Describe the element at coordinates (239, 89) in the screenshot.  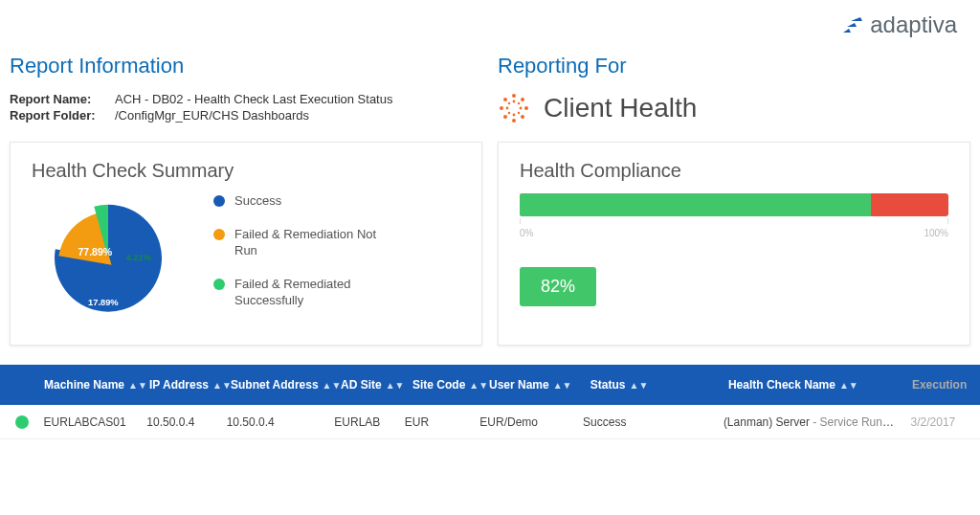
I see `report-information: Report Information Report Name: ACH - DB…` at that location.